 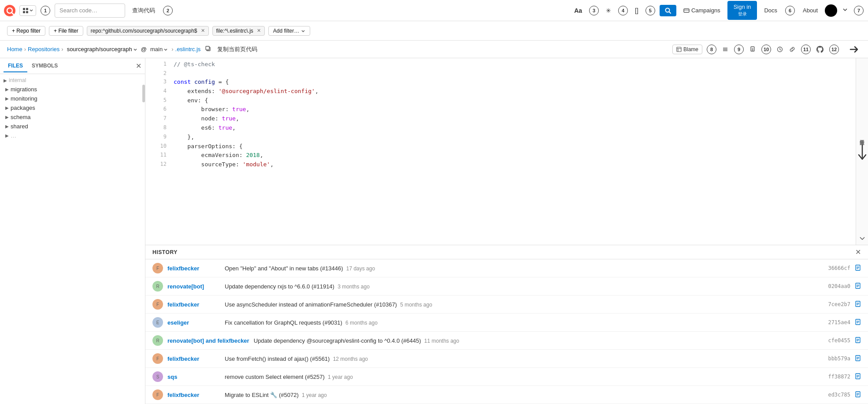 I want to click on history-header: HISTORY ✕, so click(x=507, y=252).